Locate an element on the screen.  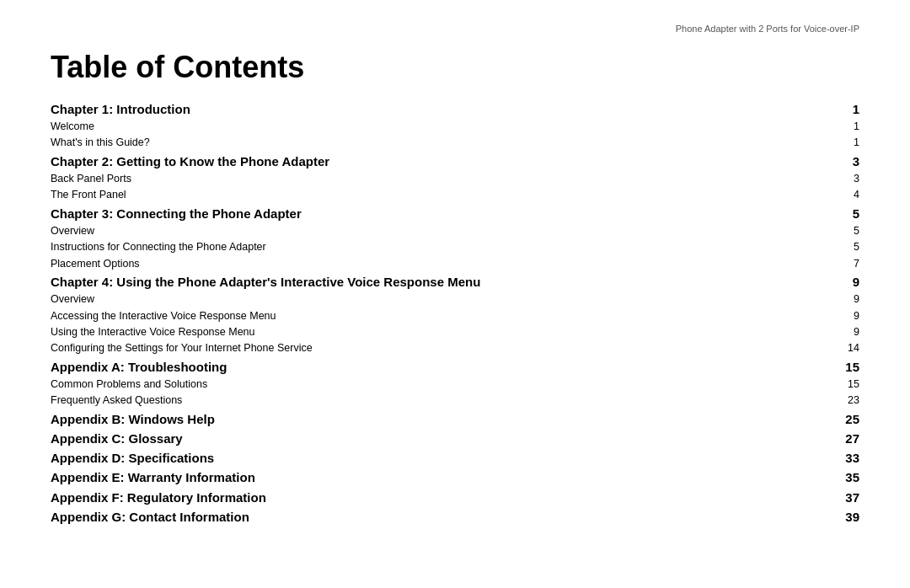
toc-sub-row: Common Problems and Solutions15 is located at coordinates (455, 384).